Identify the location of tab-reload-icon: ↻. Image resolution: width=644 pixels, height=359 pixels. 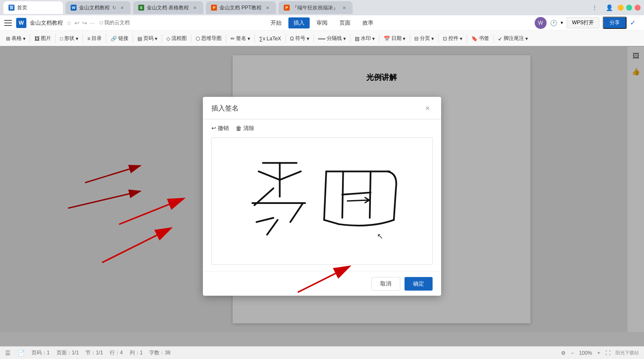
(114, 8).